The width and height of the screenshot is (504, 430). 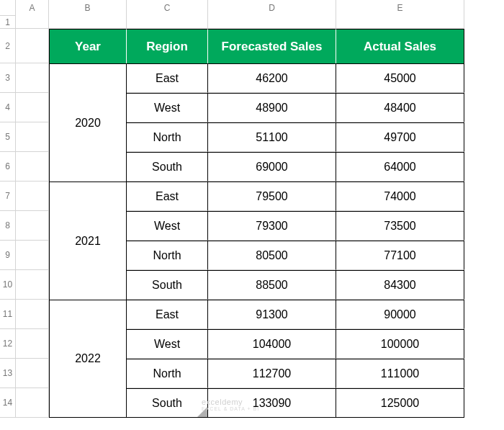 I want to click on row-header-3: 3, so click(x=8, y=78).